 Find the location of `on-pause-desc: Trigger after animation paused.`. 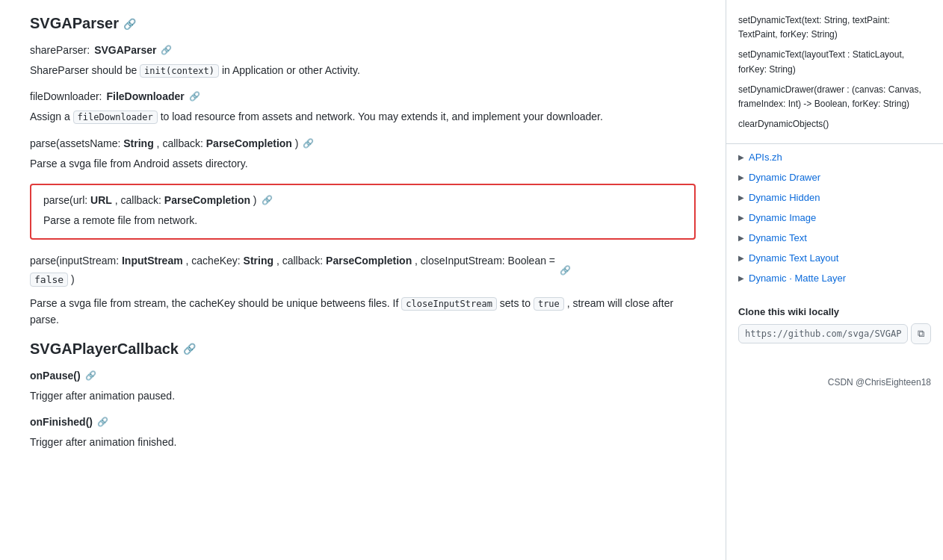

on-pause-desc: Trigger after animation paused. is located at coordinates (363, 396).